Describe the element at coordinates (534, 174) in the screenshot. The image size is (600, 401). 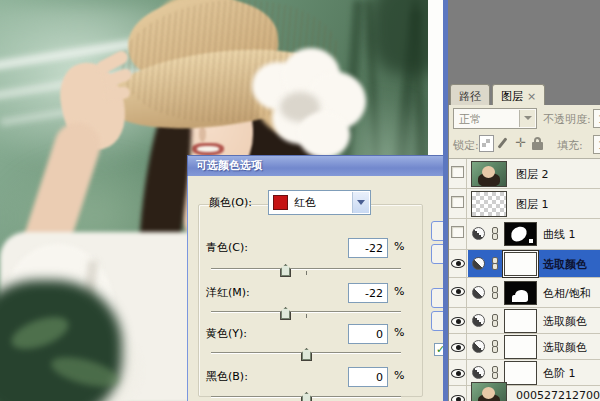
I see `layer-row-main: 图层 2` at that location.